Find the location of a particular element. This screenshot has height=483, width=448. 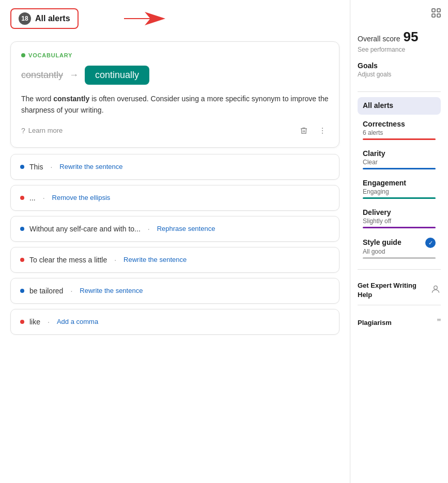

divider is located at coordinates (399, 92).